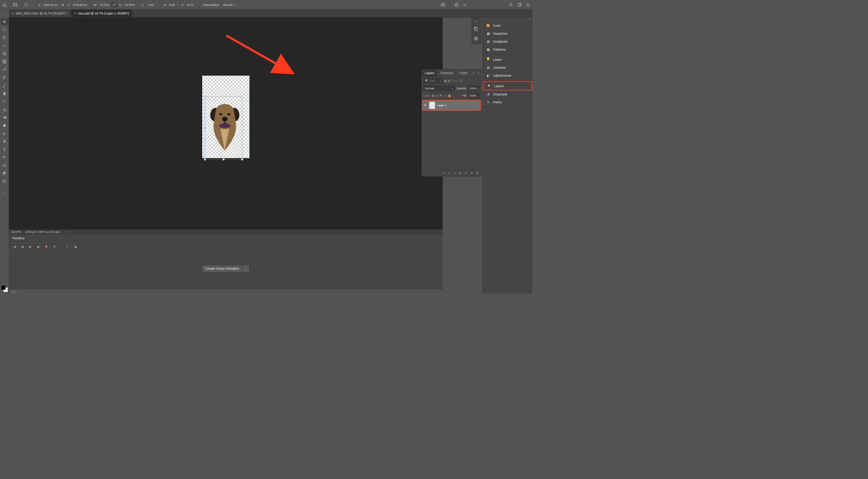 The width and height of the screenshot is (868, 479). What do you see at coordinates (190, 5) in the screenshot?
I see `skew-v-value: -0.74` at bounding box center [190, 5].